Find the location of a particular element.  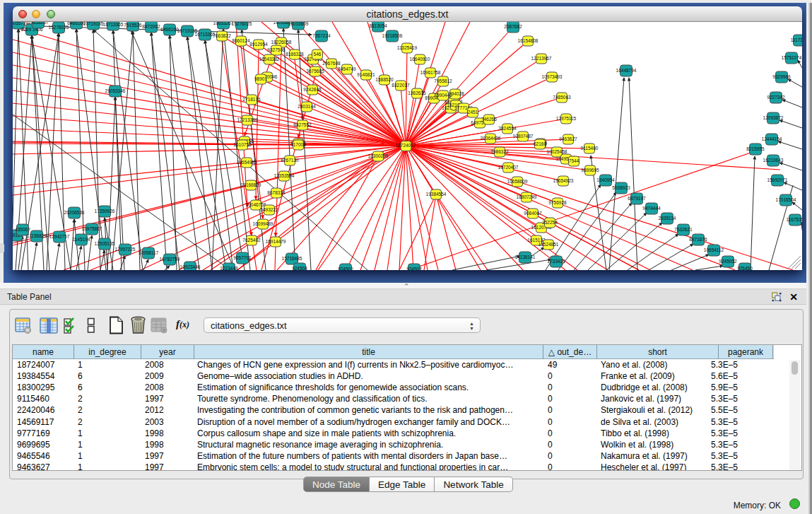

svg-text: 1640954 is located at coordinates (606, 180).